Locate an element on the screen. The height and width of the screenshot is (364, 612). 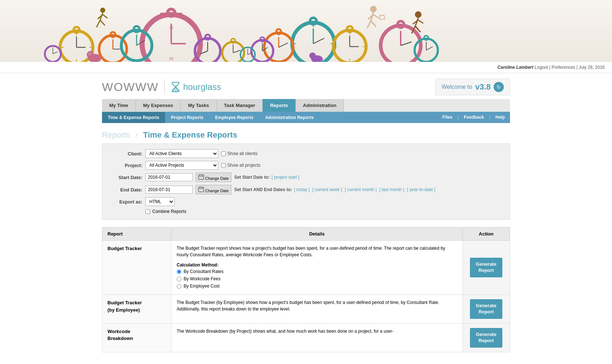
nav-administration: Administration is located at coordinates (320, 106).